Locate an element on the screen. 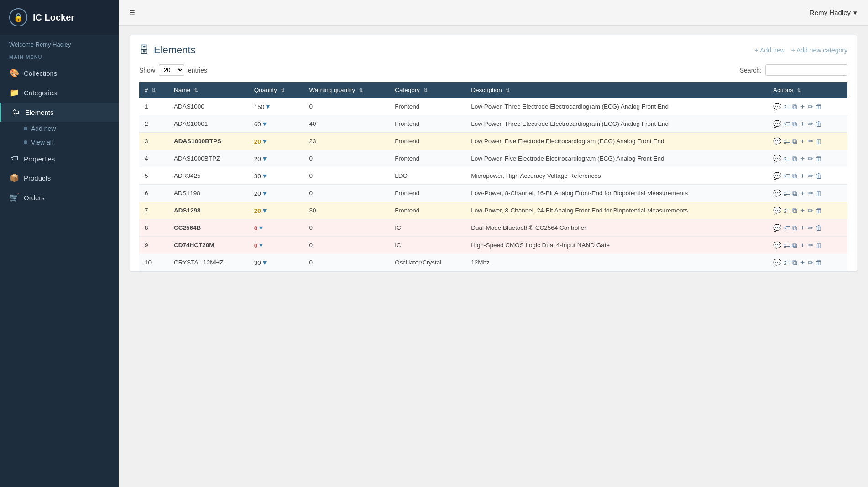  col-warning-quantity: Warning quantity ⇅ is located at coordinates (346, 90).